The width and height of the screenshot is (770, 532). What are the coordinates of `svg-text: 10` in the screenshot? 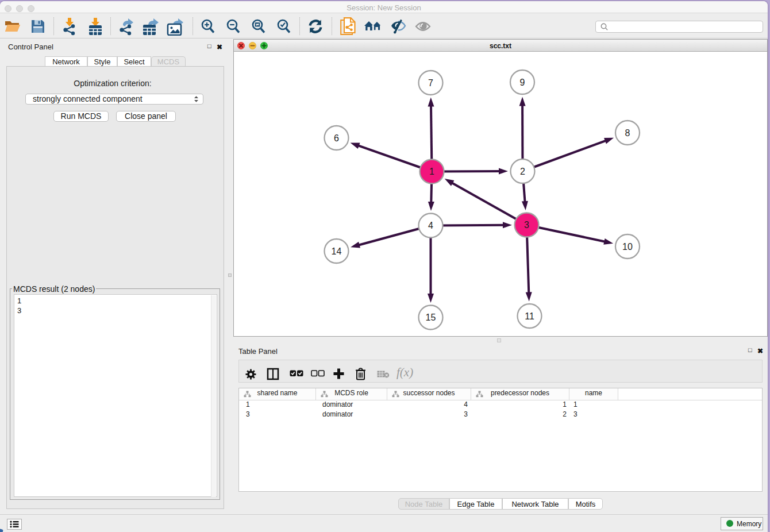 It's located at (627, 246).